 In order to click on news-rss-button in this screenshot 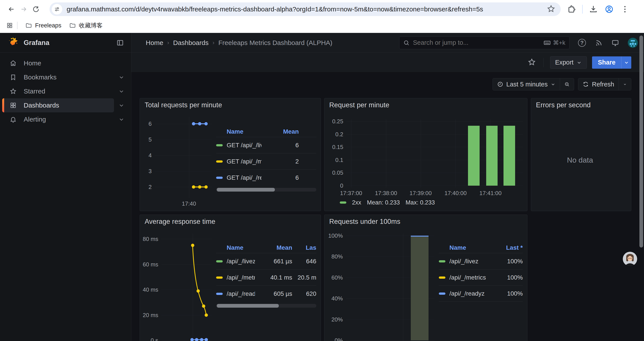, I will do `click(598, 43)`.